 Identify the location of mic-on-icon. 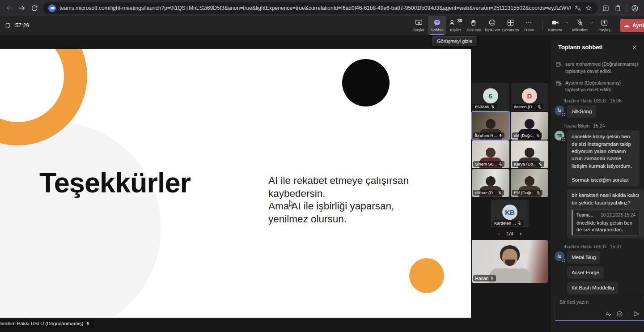
(500, 136).